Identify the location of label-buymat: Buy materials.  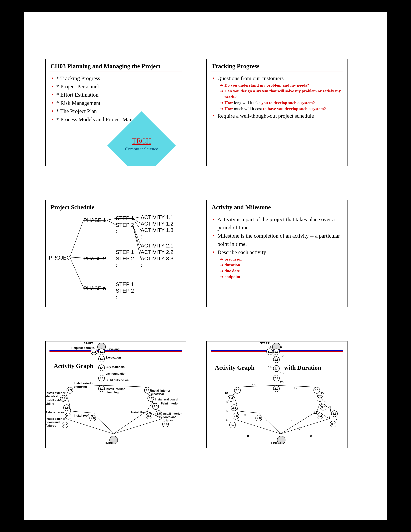
(115, 367).